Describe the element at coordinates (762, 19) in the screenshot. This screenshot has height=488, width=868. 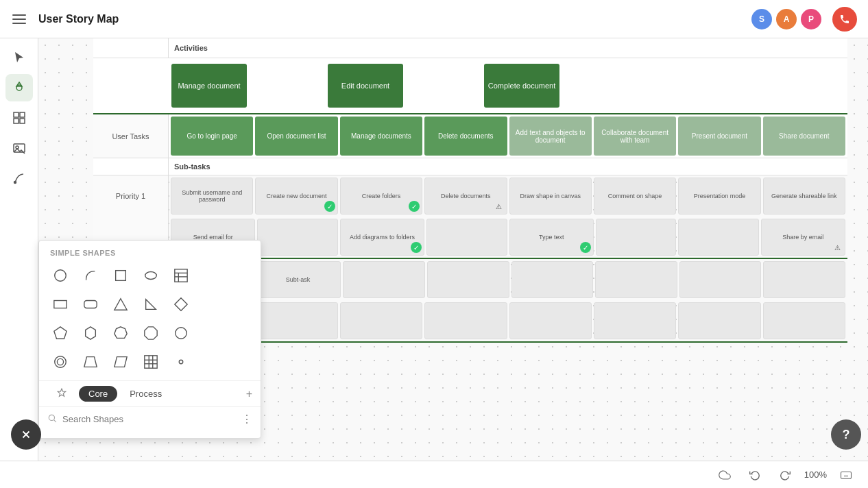
I see `avatar-1: S` at that location.